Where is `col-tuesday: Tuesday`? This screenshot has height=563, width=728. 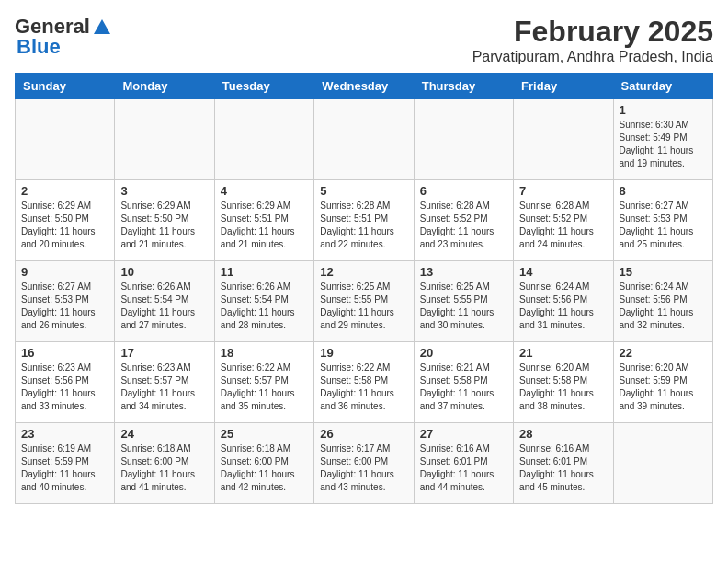
col-tuesday: Tuesday is located at coordinates (264, 86).